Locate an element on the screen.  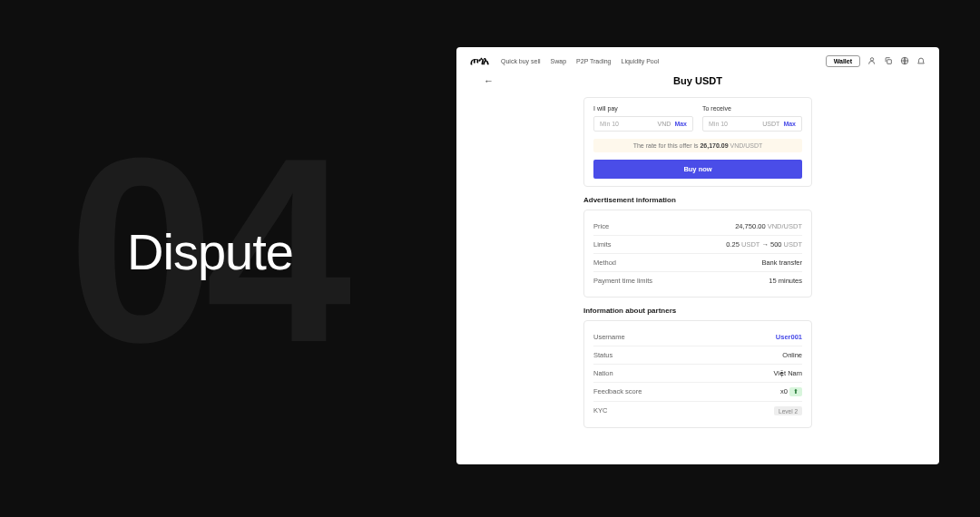
feedback-value: x0⬆ is located at coordinates (791, 392).